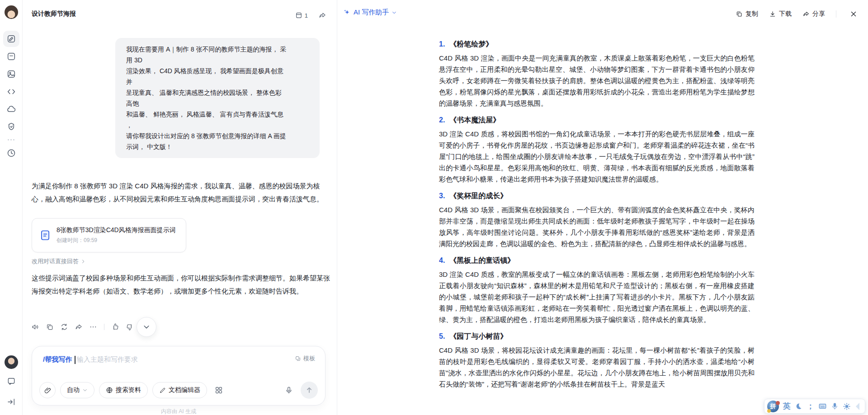 The width and height of the screenshot is (868, 415). Describe the element at coordinates (780, 14) in the screenshot. I see `download-doc-button: 下载` at that location.